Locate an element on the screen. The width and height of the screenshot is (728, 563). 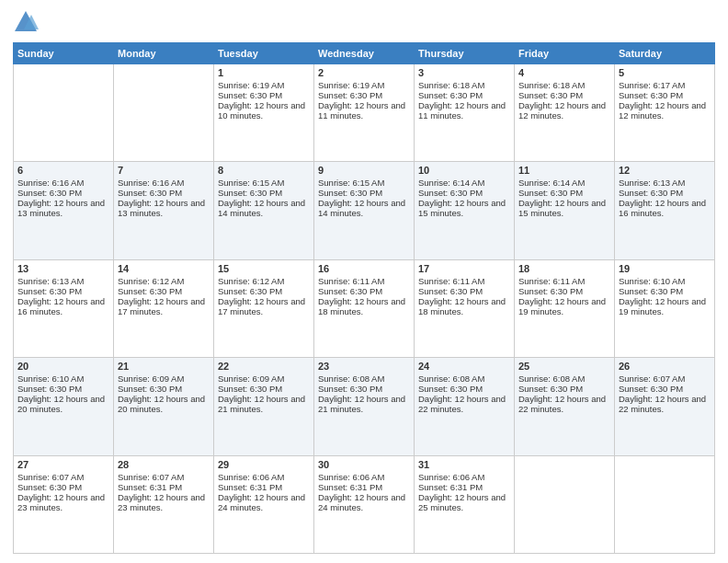
day-number: 2 is located at coordinates (364, 73).